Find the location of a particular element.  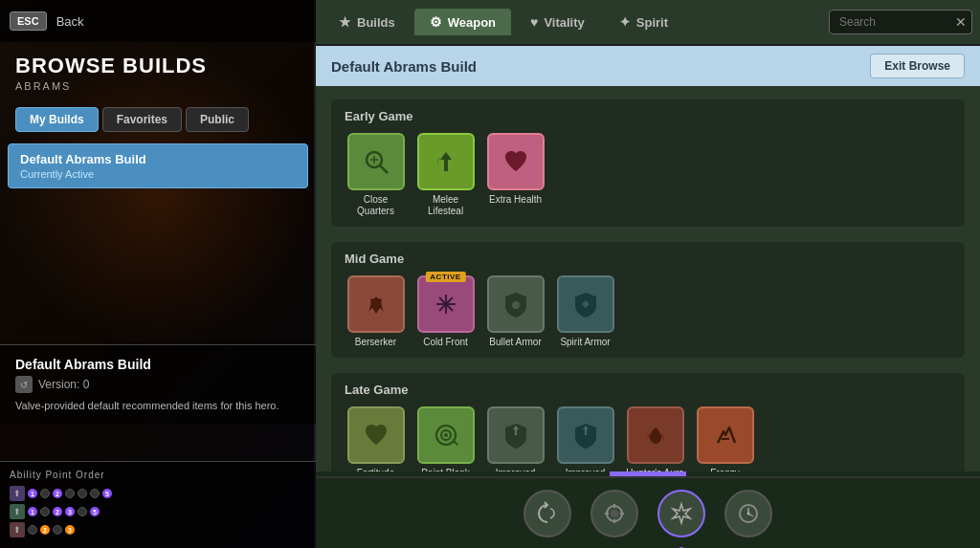

sparkle-icon: ✦ is located at coordinates (625, 22).